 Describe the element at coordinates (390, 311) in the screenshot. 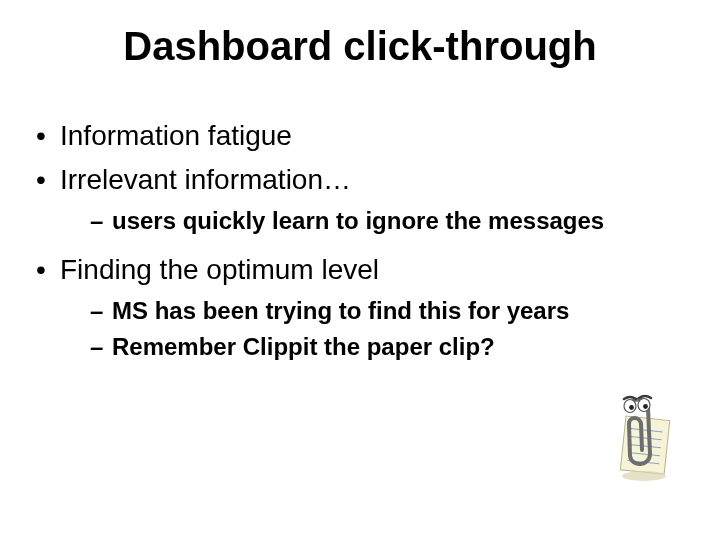

I see `sub-bullet-item: MS has been trying to find this for year…` at that location.